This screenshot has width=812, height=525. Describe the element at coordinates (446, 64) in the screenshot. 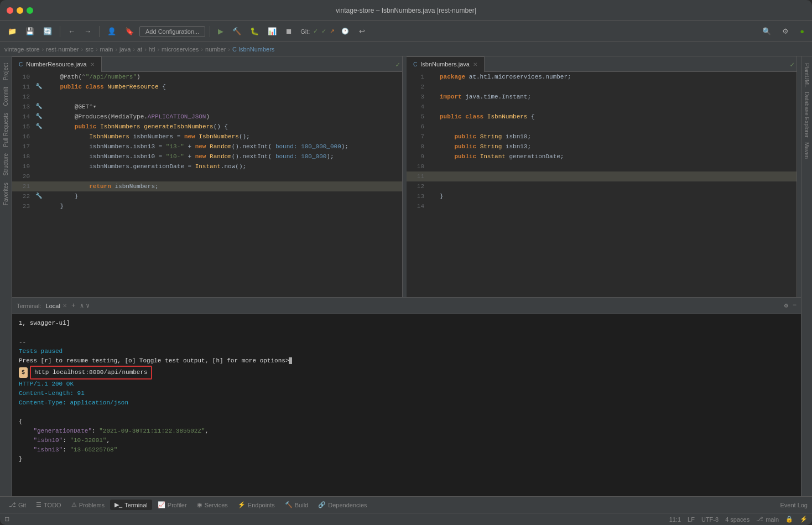

I see `tab-isbn-numbers: C IsbnNumbers.java ✕` at that location.